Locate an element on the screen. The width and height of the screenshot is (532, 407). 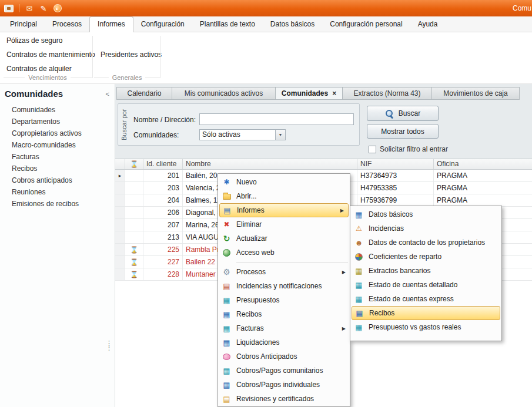
menu-item-cobros-pagos-comunitarios: Cobros/Pagos comunitarios is located at coordinates (284, 371).